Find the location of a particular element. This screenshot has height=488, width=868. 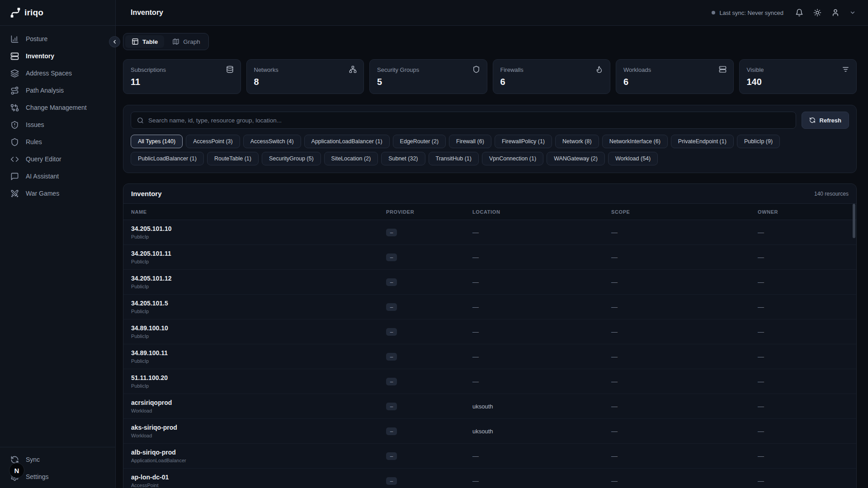

filter-chip-edgerouter-2: EdgeRouter (2) is located at coordinates (420, 141).